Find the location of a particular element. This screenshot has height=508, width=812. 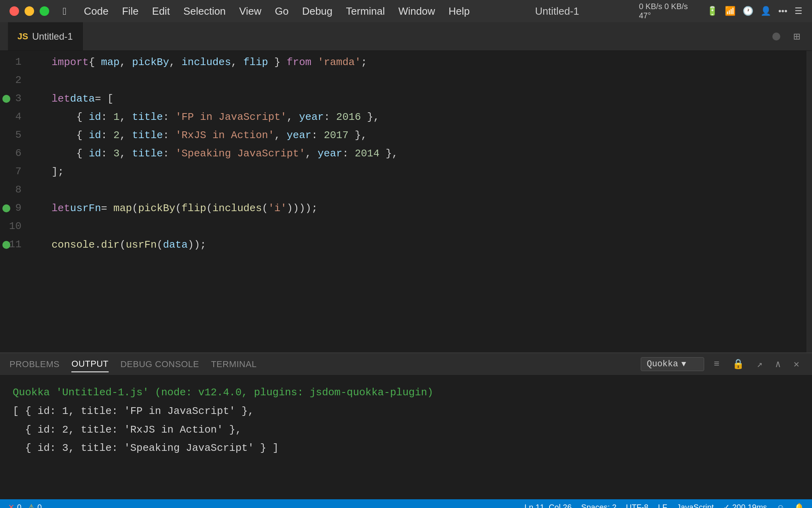

chevron-up-icon: ∧ is located at coordinates (778, 364).